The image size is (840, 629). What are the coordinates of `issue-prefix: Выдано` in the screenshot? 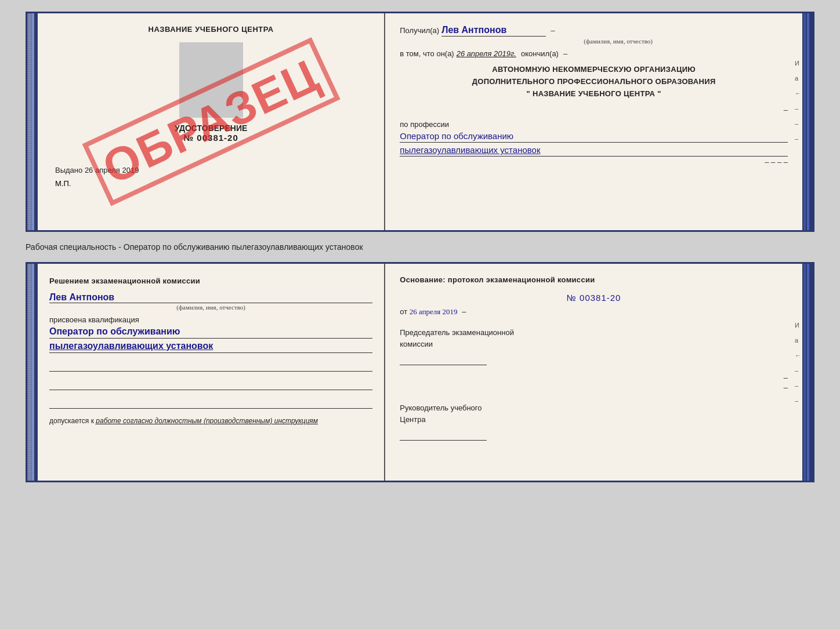 It's located at (68, 170).